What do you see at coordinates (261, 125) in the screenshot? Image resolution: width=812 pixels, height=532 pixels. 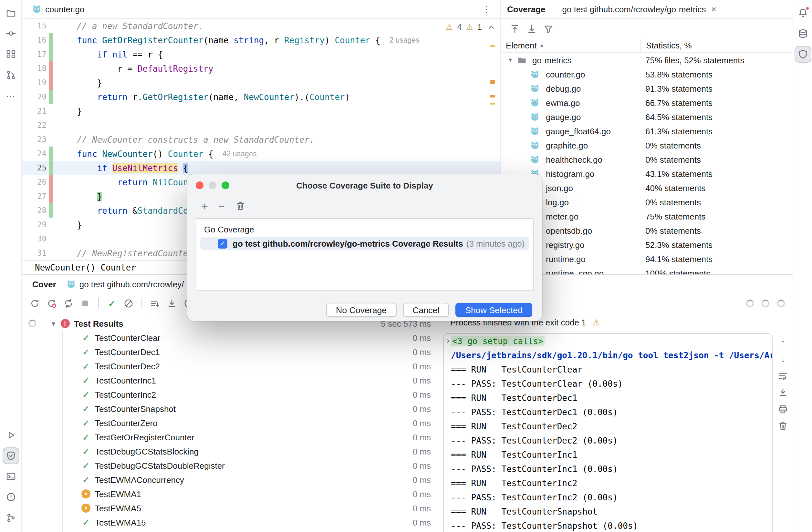 I see `code-line-22: 22` at bounding box center [261, 125].